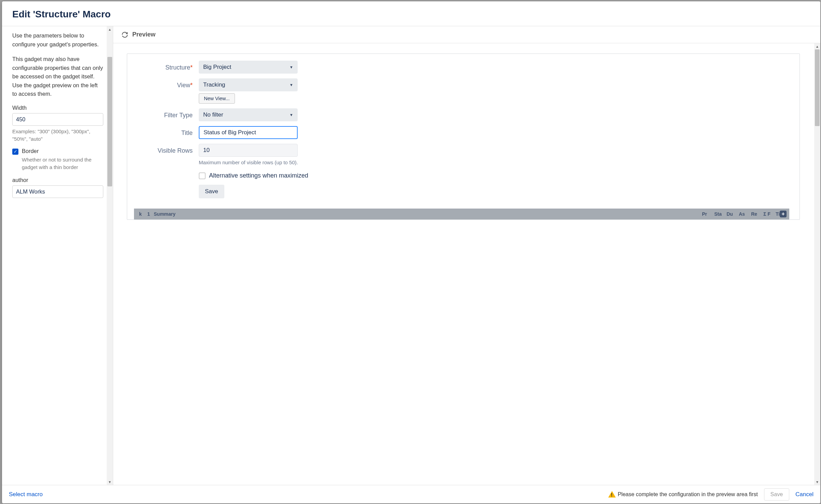  What do you see at coordinates (58, 192) in the screenshot?
I see `author-input` at bounding box center [58, 192].